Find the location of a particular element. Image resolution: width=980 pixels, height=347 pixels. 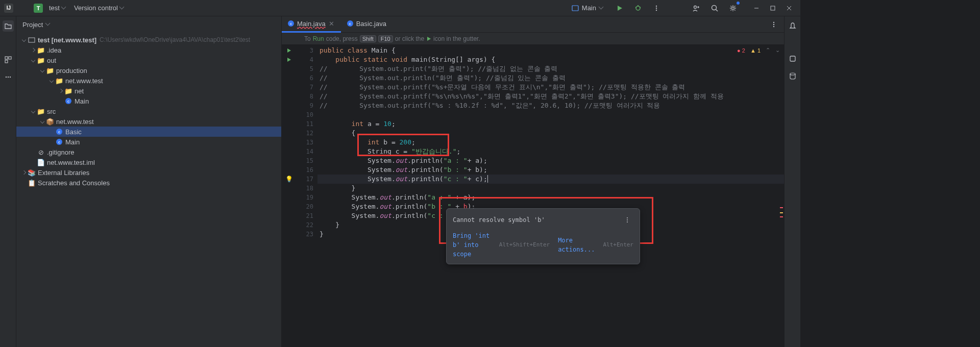

file-icon: 📄 is located at coordinates (41, 162).